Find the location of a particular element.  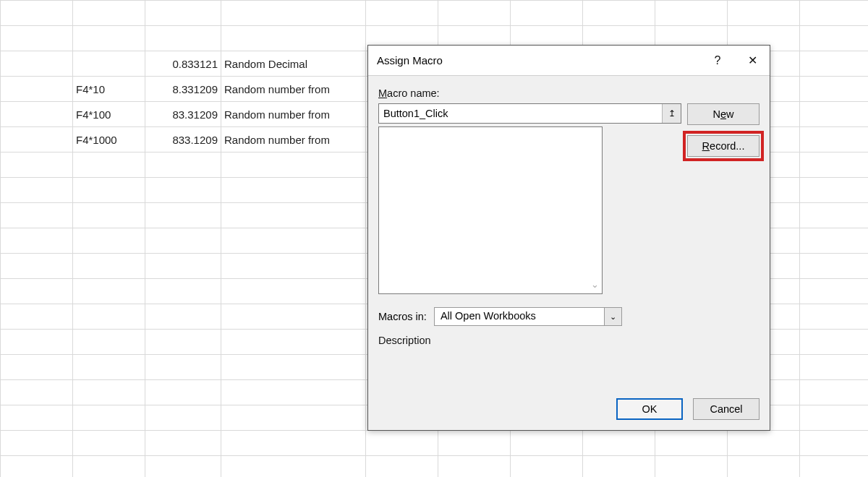

cell: 833.1209 is located at coordinates (184, 140).